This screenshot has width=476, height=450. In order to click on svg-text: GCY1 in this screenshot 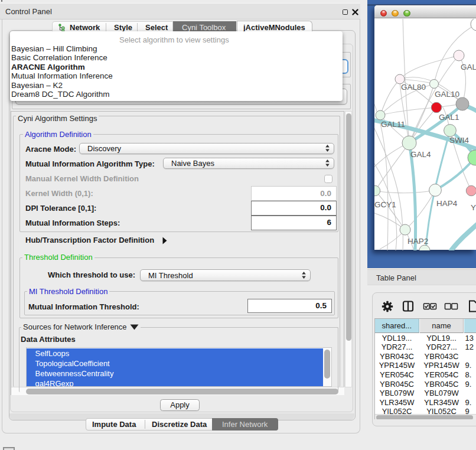, I will do `click(385, 204)`.